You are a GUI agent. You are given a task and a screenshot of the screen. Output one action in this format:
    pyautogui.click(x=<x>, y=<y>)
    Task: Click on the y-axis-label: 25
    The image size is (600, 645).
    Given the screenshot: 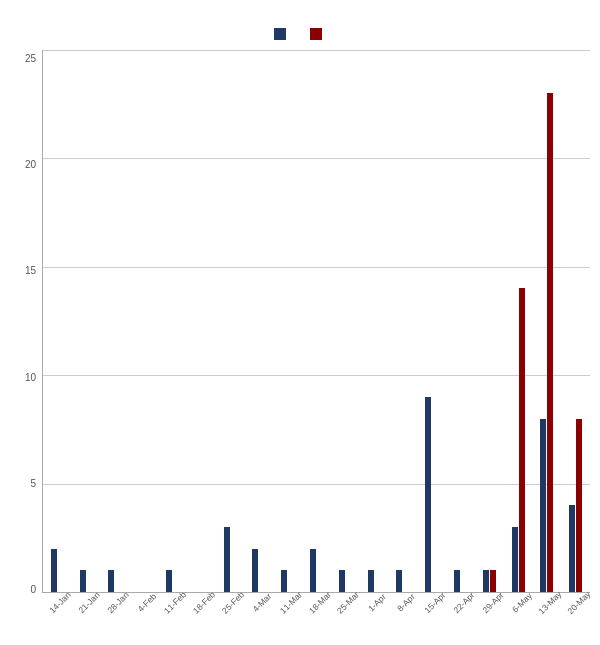 What is the action you would take?
    pyautogui.click(x=30, y=59)
    